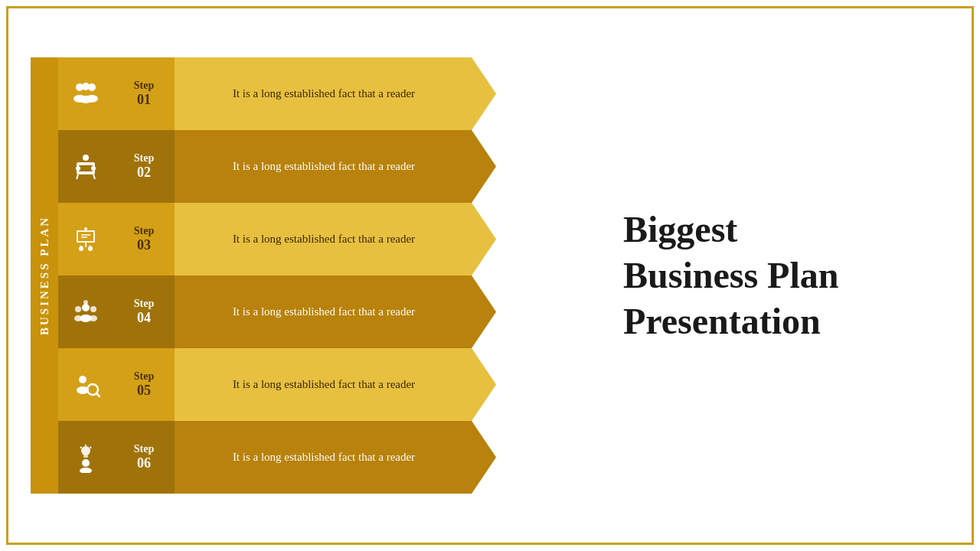 The width and height of the screenshot is (980, 551). I want to click on step-1-icon-box, so click(86, 93).